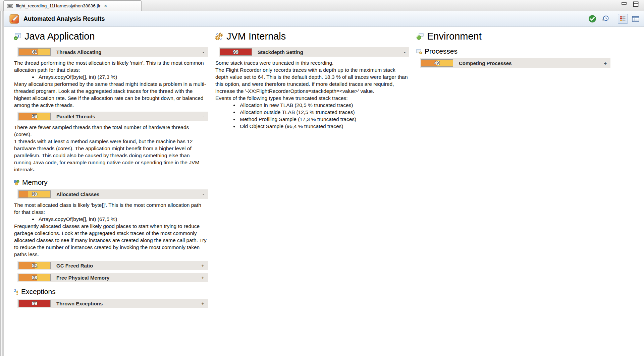  Describe the element at coordinates (35, 265) in the screenshot. I see `score-value: 52` at that location.